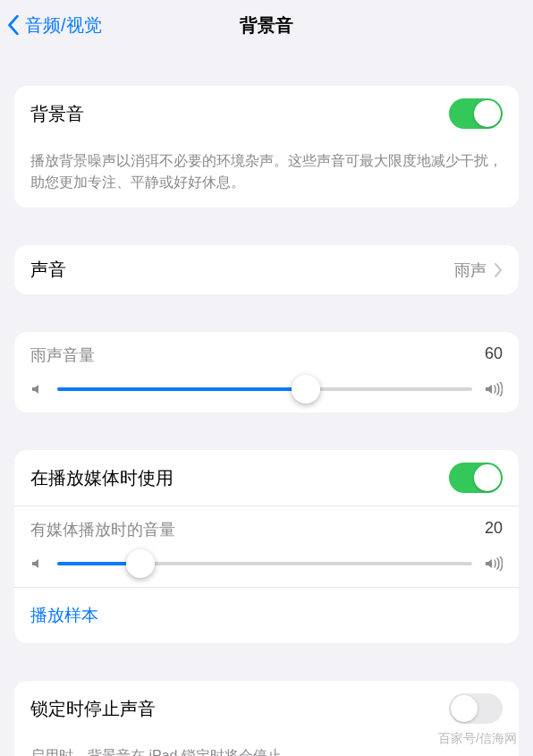 This screenshot has height=756, width=533. What do you see at coordinates (266, 270) in the screenshot?
I see `sound-choice-group: 声音 雨声` at bounding box center [266, 270].